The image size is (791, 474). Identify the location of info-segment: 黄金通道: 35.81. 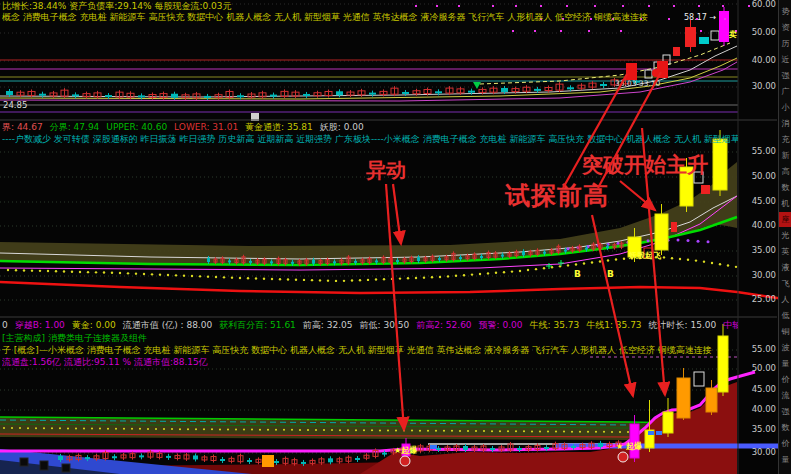
(279, 127).